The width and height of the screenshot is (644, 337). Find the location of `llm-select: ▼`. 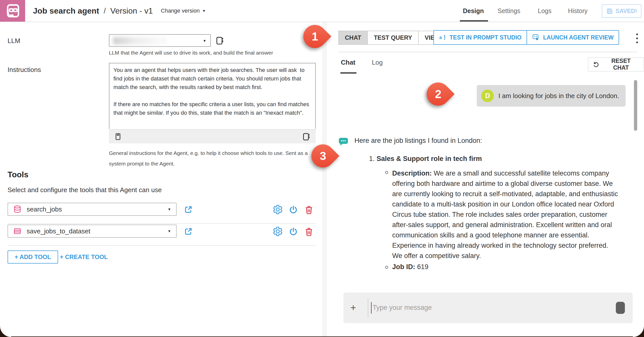

llm-select: ▼ is located at coordinates (160, 40).